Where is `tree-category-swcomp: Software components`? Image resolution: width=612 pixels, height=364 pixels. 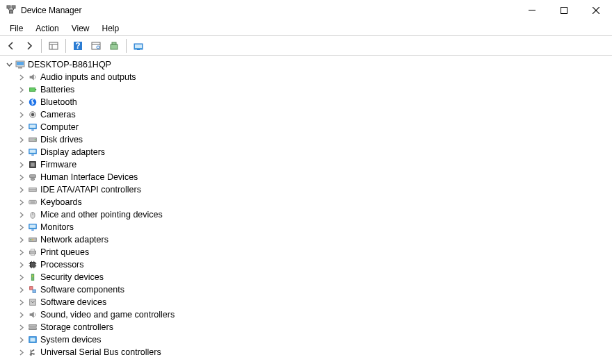 tree-category-swcomp: Software components is located at coordinates (306, 290).